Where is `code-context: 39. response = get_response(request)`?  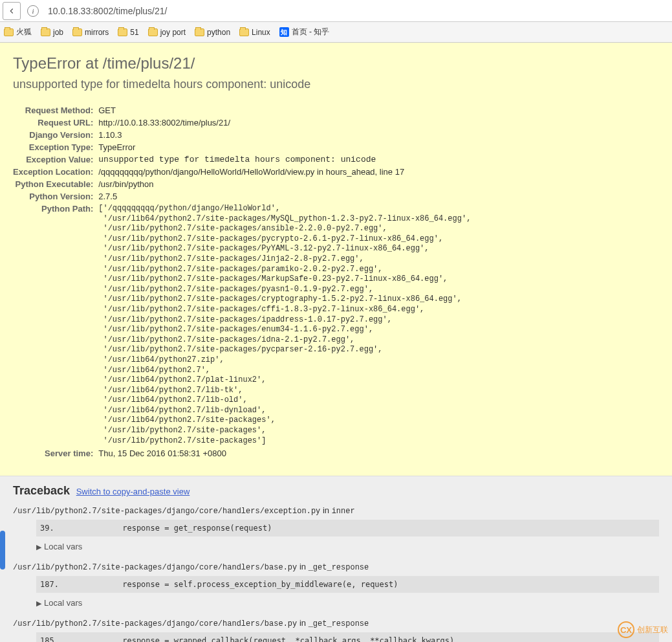
code-context: 39. response = get_response(request) is located at coordinates (348, 528).